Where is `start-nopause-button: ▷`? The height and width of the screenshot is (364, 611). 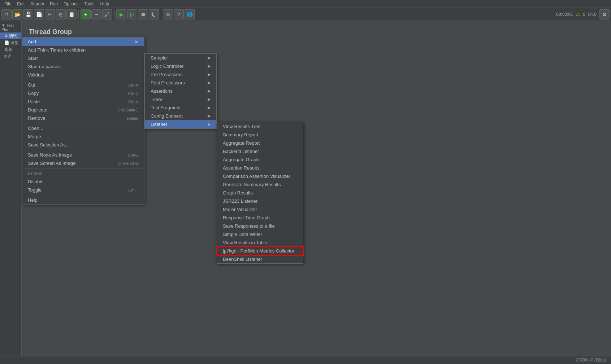 start-nopause-button: ▷ is located at coordinates (132, 14).